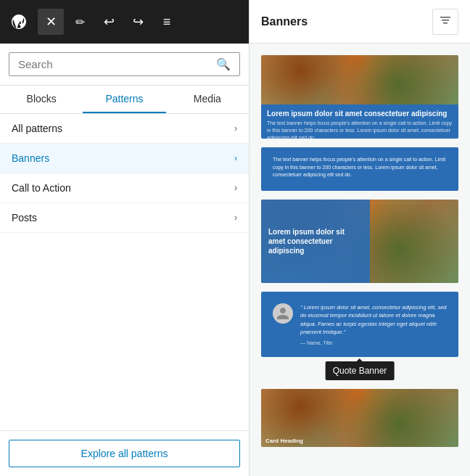 This screenshot has height=476, width=470. Describe the element at coordinates (30, 158) in the screenshot. I see `pattern-item-label: Banners` at that location.